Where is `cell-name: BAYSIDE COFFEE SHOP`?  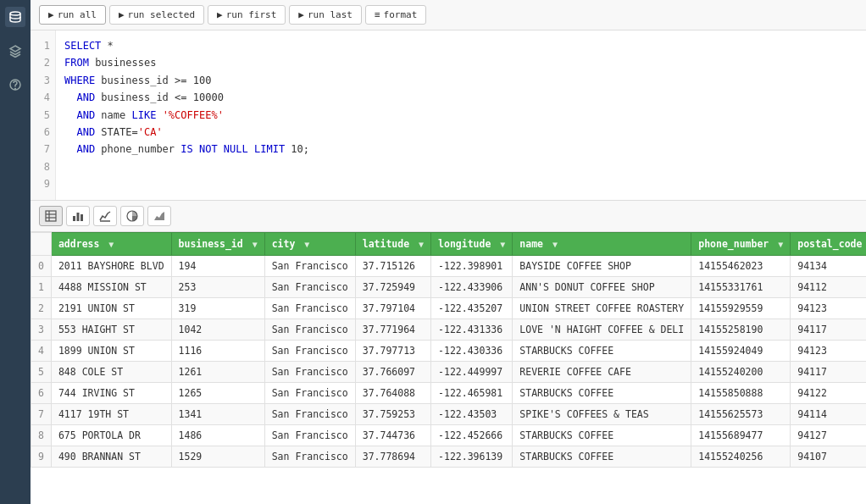 cell-name: BAYSIDE COFFEE SHOP is located at coordinates (602, 266).